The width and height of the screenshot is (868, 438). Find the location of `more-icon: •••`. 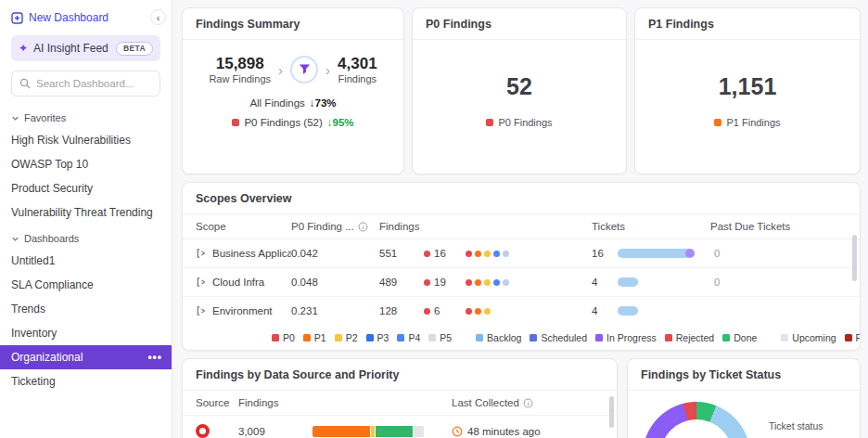

more-icon: ••• is located at coordinates (155, 357).